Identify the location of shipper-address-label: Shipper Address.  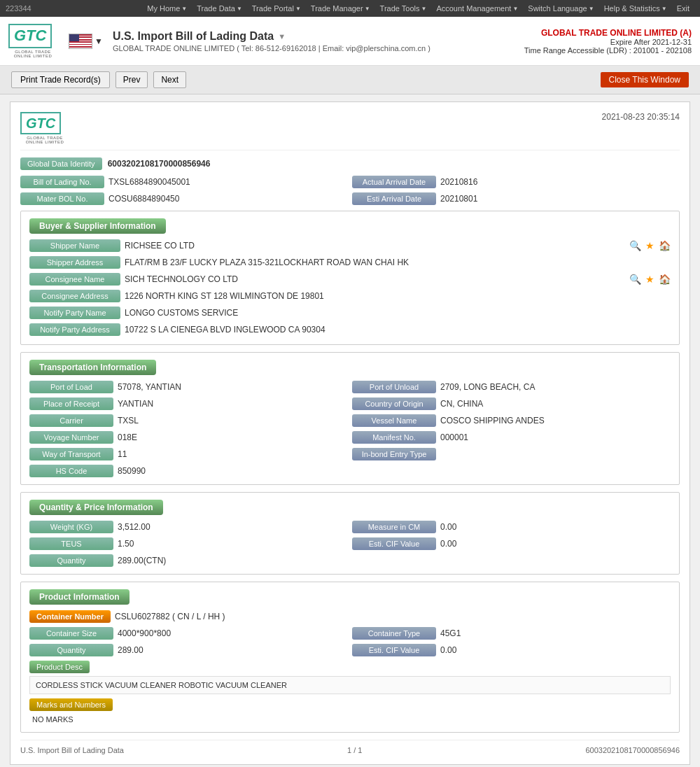
(75, 262).